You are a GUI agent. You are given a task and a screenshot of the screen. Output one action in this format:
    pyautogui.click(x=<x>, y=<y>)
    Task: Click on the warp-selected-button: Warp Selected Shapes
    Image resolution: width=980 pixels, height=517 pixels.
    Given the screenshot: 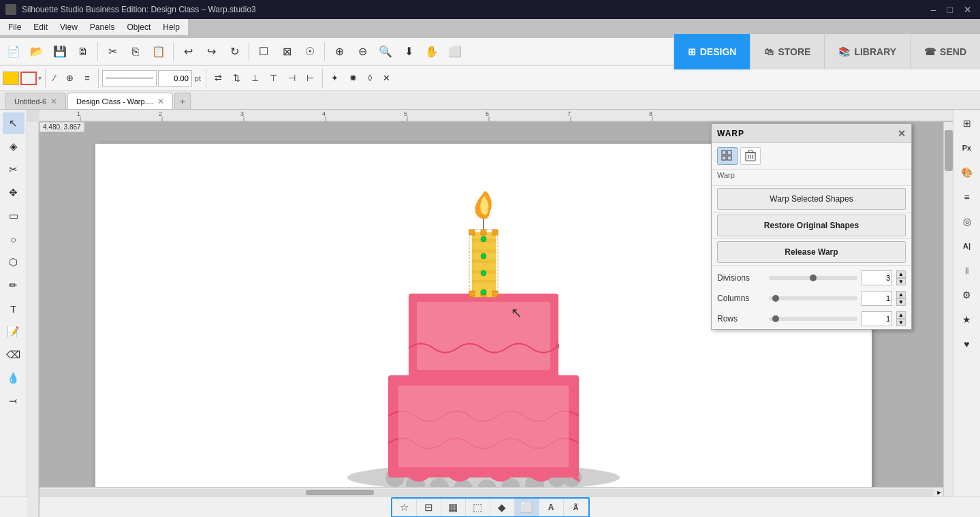 What is the action you would take?
    pyautogui.click(x=812, y=199)
    